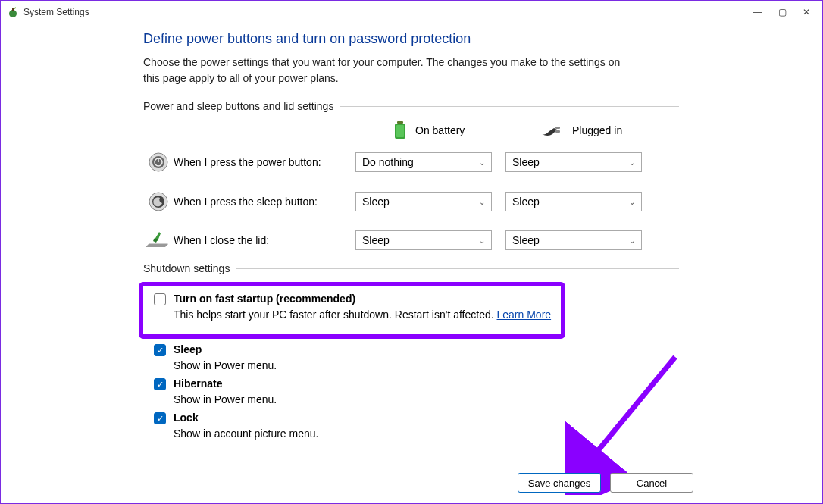 The image size is (823, 504). Describe the element at coordinates (455, 130) in the screenshot. I see `col-header-battery: On battery` at that location.